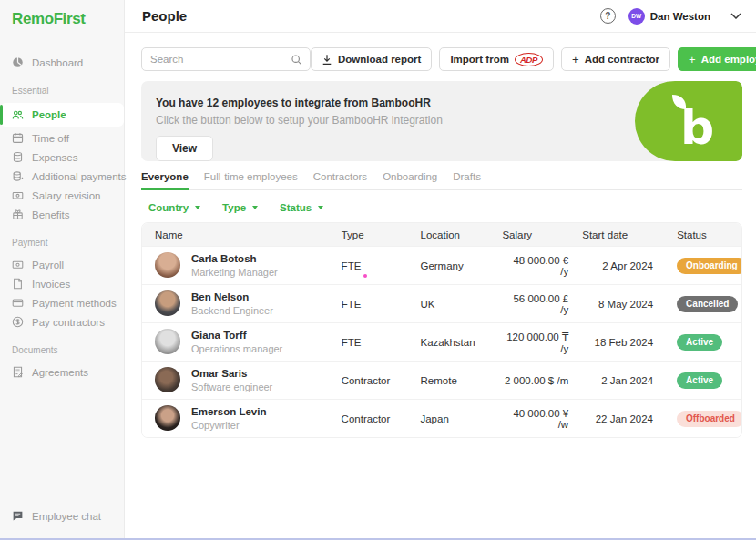 This screenshot has width=756, height=540. Describe the element at coordinates (62, 115) in the screenshot. I see `sidebar-item-people: People` at that location.